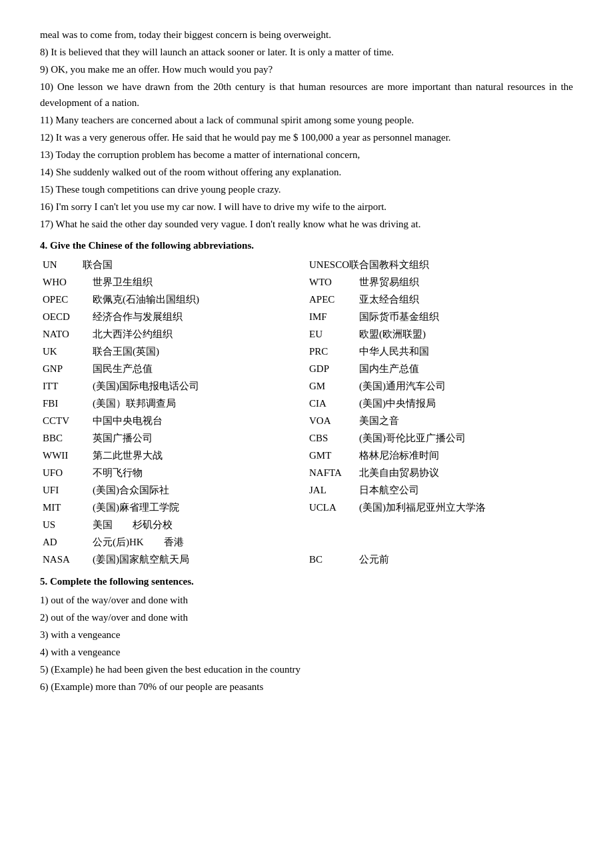 The width and height of the screenshot is (613, 868). What do you see at coordinates (63, 369) in the screenshot?
I see `abbr-code: GNP` at bounding box center [63, 369].